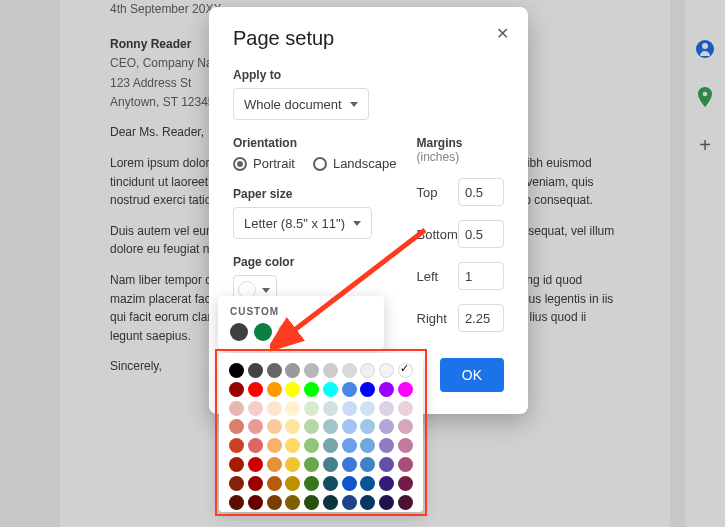  What do you see at coordinates (355, 164) in the screenshot?
I see `orientation-landscape-radio: Landscape` at bounding box center [355, 164].